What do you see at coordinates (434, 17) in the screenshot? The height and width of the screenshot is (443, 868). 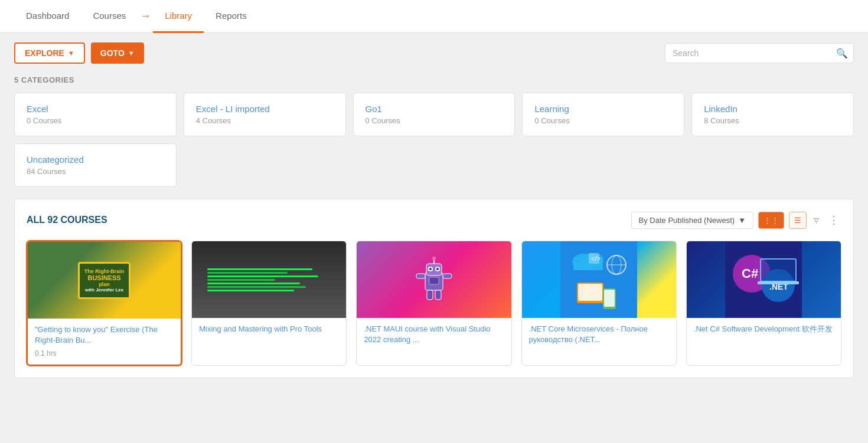 I see `top-navigation: Dashboard Courses → Library Reports` at bounding box center [434, 17].